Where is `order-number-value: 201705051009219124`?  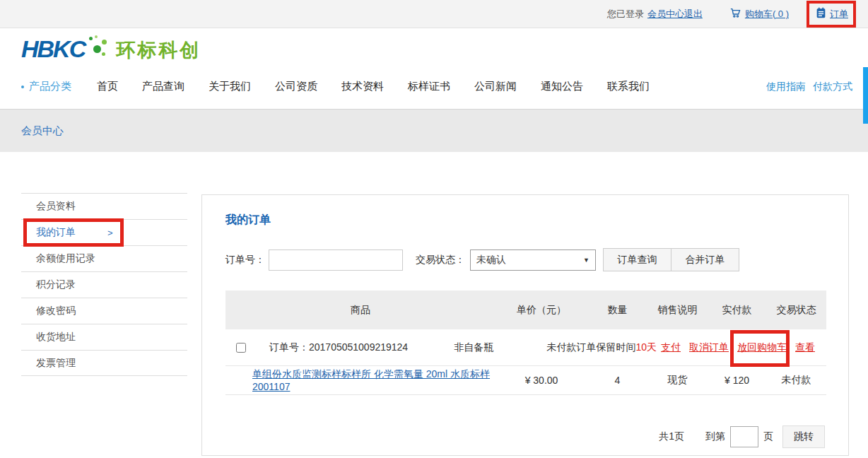
order-number-value: 201705051009219124 is located at coordinates (358, 347).